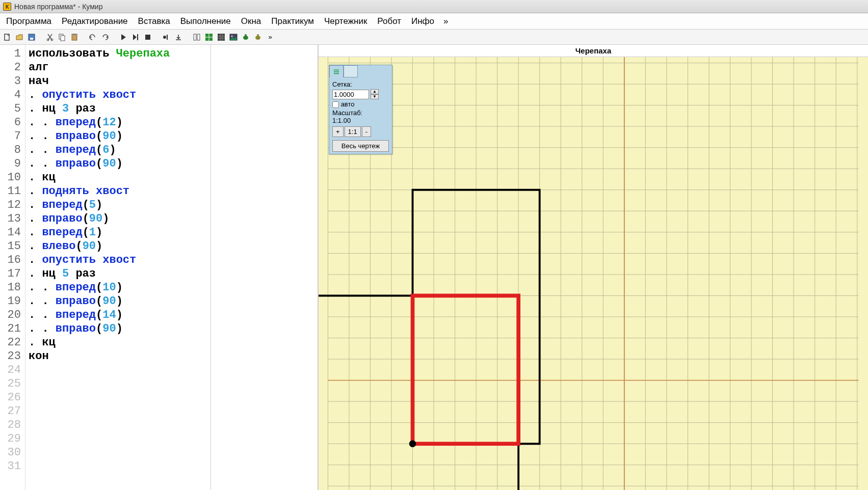 The width and height of the screenshot is (868, 490). What do you see at coordinates (10, 54) in the screenshot?
I see `line-number: 1` at bounding box center [10, 54].